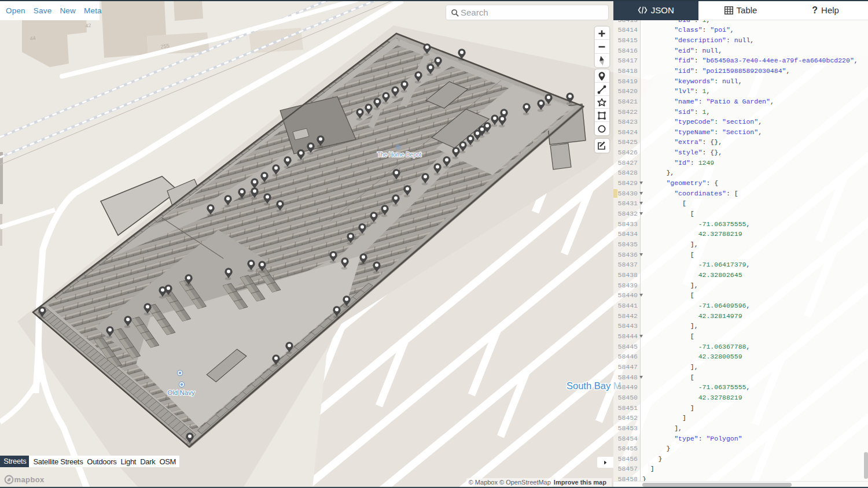 Image resolution: width=868 pixels, height=488 pixels. Describe the element at coordinates (30, 480) in the screenshot. I see `svg-text: mapbox` at that location.